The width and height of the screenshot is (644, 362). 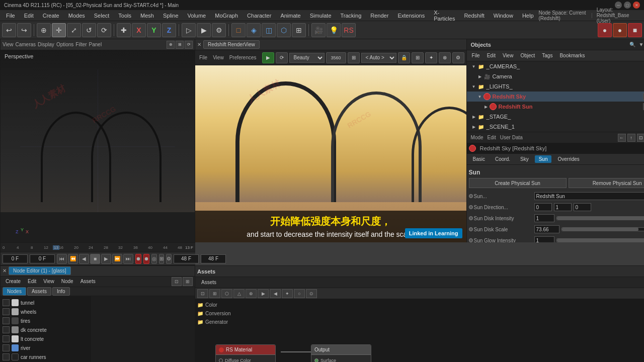 What do you see at coordinates (46, 44) in the screenshot?
I see `viewport-menu-display: Display` at bounding box center [46, 44].